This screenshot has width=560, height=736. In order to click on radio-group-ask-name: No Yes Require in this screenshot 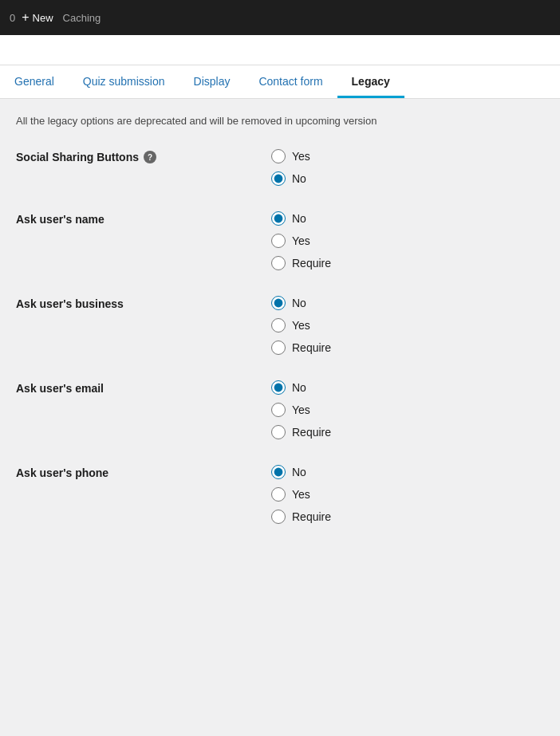, I will do `click(302, 241)`.